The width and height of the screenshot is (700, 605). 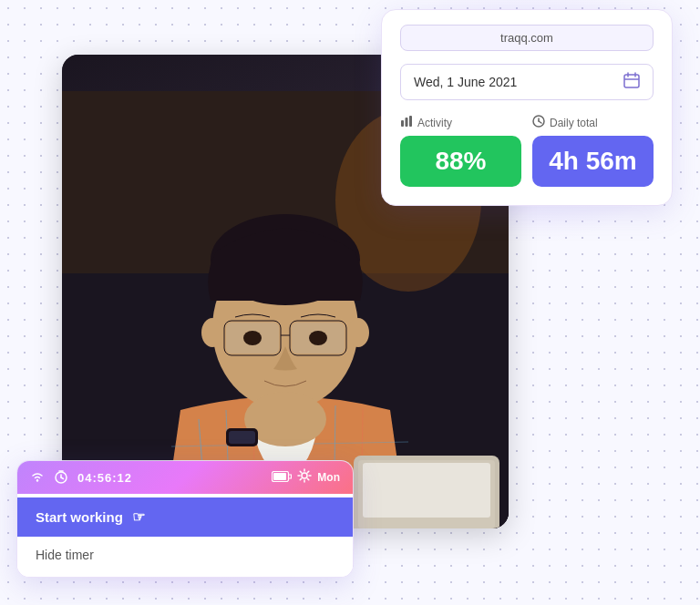 What do you see at coordinates (465, 82) in the screenshot?
I see `date-value: Wed, 1 June 2021` at bounding box center [465, 82].